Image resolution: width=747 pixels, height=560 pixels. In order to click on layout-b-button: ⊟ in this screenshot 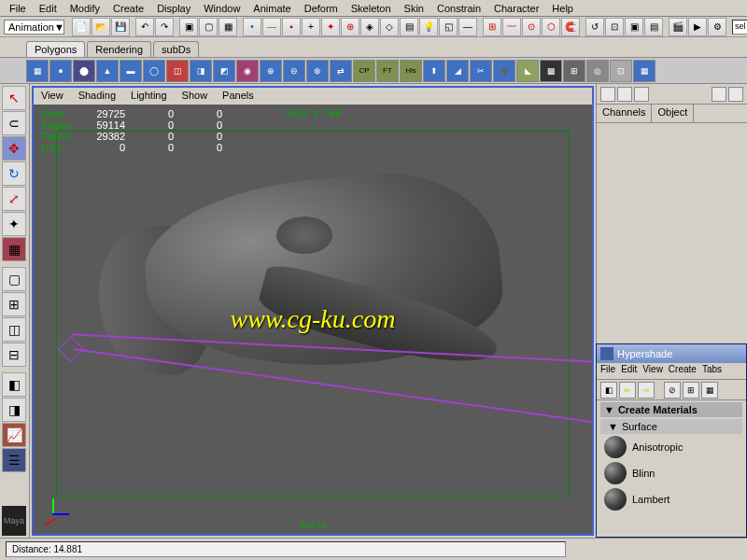, I will do `click(14, 355)`.